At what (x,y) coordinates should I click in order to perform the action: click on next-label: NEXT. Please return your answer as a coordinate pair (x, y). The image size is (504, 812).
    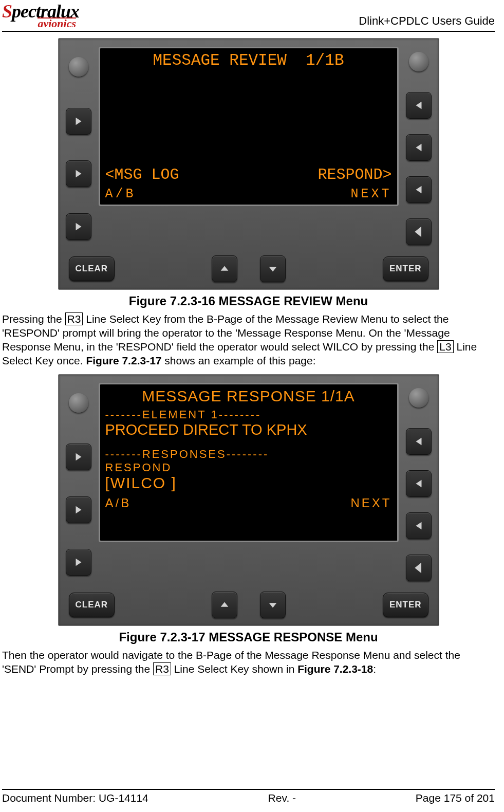
    Looking at the image, I should click on (371, 194).